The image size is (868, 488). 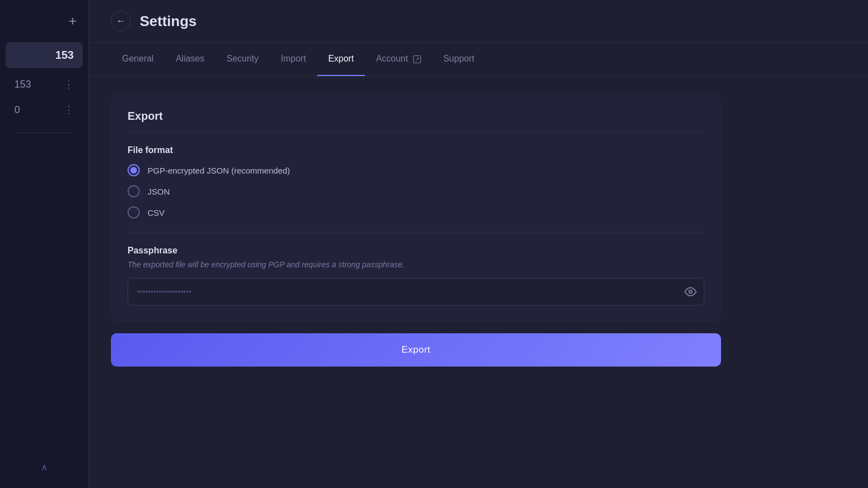 What do you see at coordinates (44, 467) in the screenshot?
I see `chevron-up-icon: ∧` at bounding box center [44, 467].